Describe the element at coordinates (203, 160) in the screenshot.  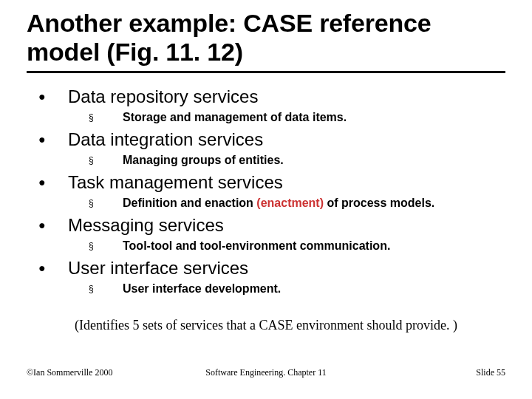
I see `list-level2-label: Managing groups of entities.` at that location.